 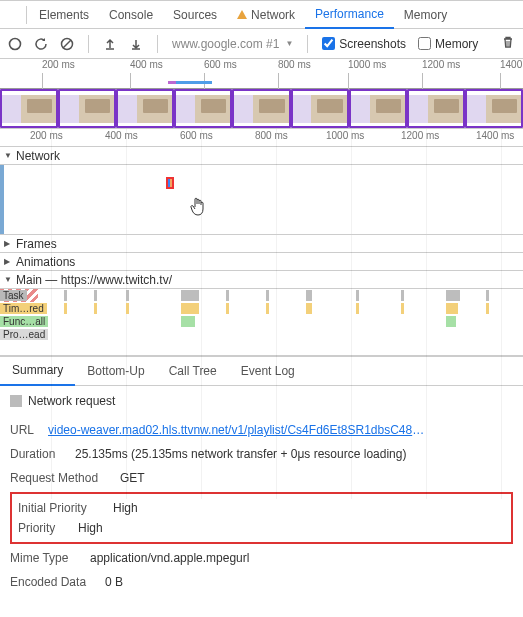 What do you see at coordinates (364, 44) in the screenshot?
I see `screenshots-checkbox: Screenshots` at bounding box center [364, 44].